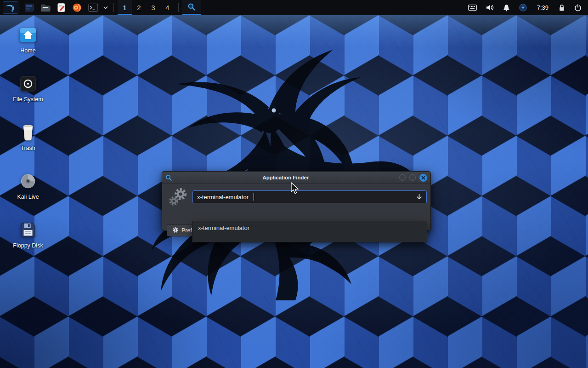 The image size is (588, 368). What do you see at coordinates (28, 35) in the screenshot?
I see `home-folder-icon` at bounding box center [28, 35].